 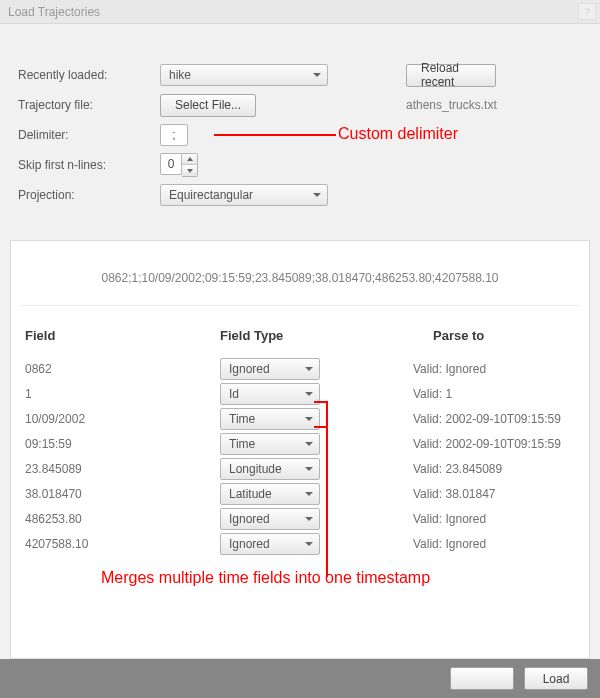 What do you see at coordinates (122, 342) in the screenshot?
I see `column-header-field: Field` at bounding box center [122, 342].